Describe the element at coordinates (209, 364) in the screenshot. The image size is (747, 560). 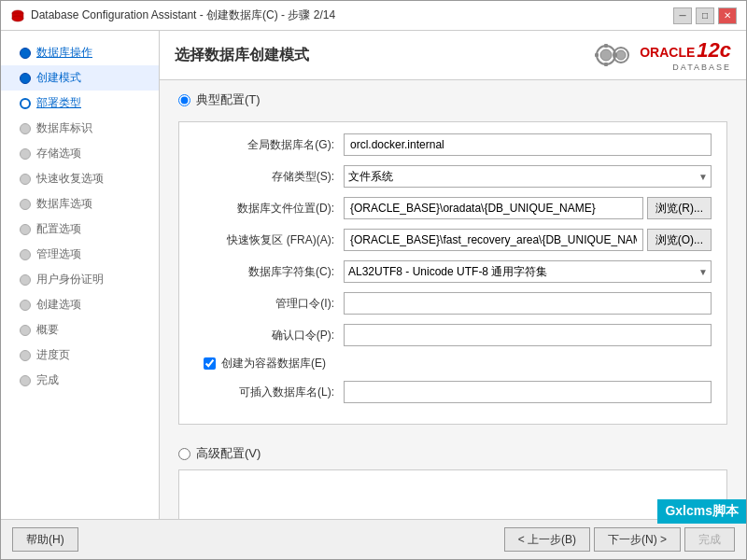
I see `container-db-checkbox` at that location.